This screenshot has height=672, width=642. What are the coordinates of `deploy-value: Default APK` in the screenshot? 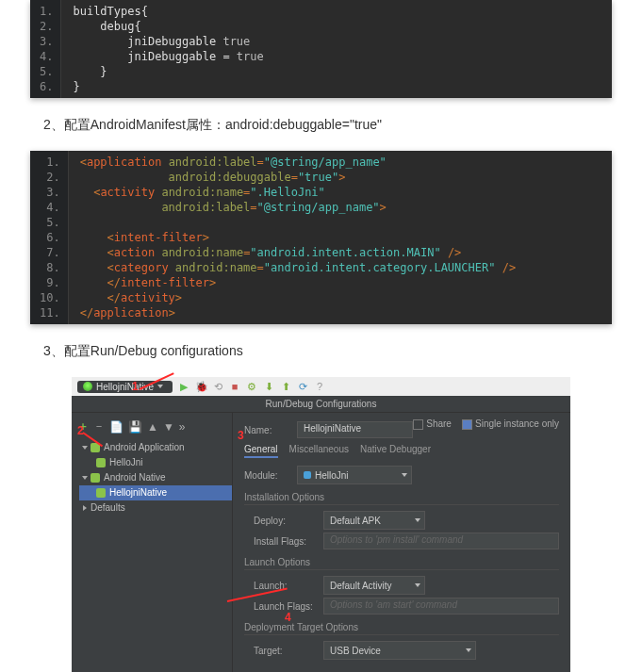 It's located at (355, 520).